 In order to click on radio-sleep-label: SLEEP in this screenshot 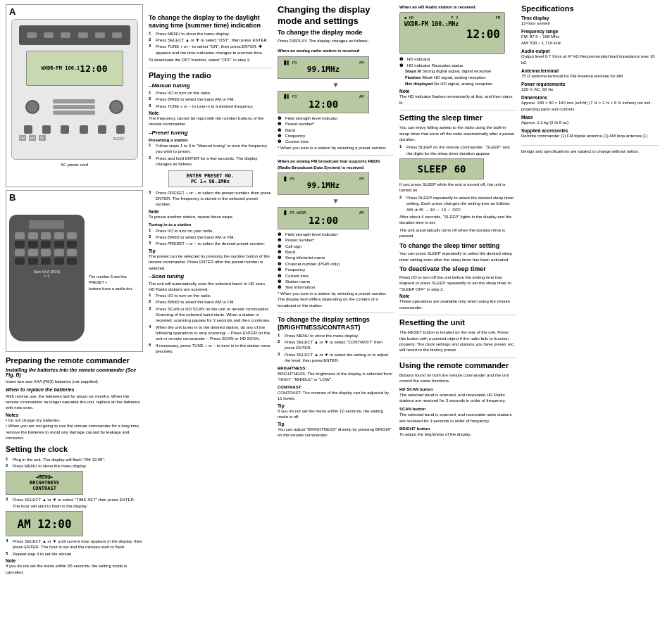, I will do `click(118, 139)`.